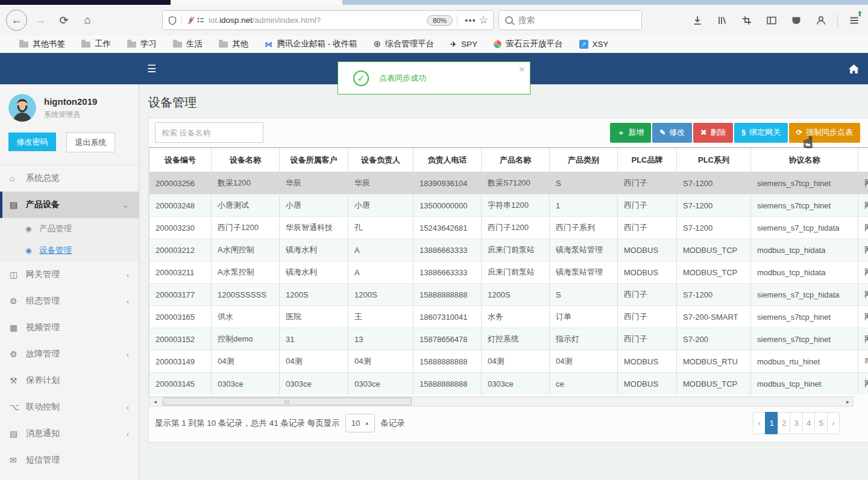 Image resolution: width=868 pixels, height=480 pixels. Describe the element at coordinates (854, 69) in the screenshot. I see `nav-home-icon` at that location.